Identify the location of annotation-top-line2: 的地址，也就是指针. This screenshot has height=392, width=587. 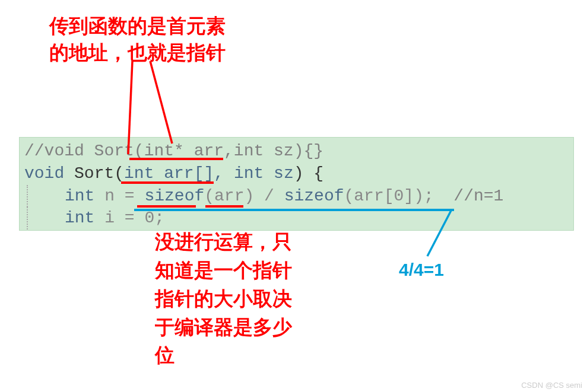
(138, 53).